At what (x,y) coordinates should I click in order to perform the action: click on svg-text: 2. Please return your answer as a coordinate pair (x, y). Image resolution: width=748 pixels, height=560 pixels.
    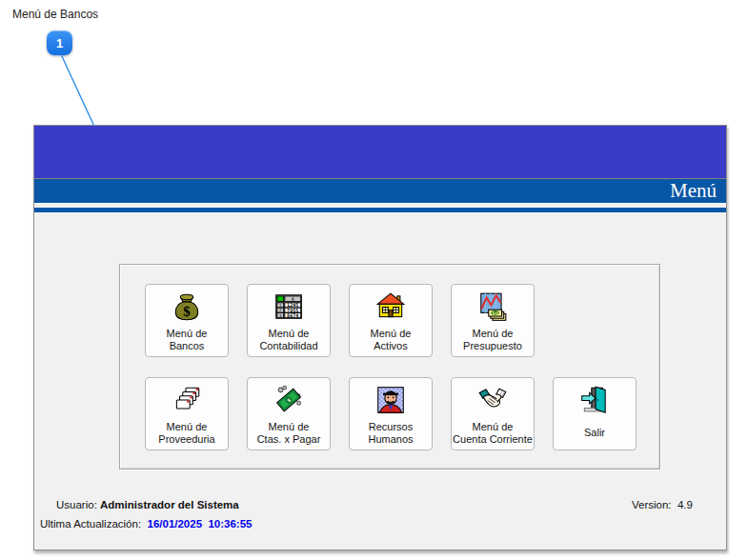
    Looking at the image, I should click on (280, 310).